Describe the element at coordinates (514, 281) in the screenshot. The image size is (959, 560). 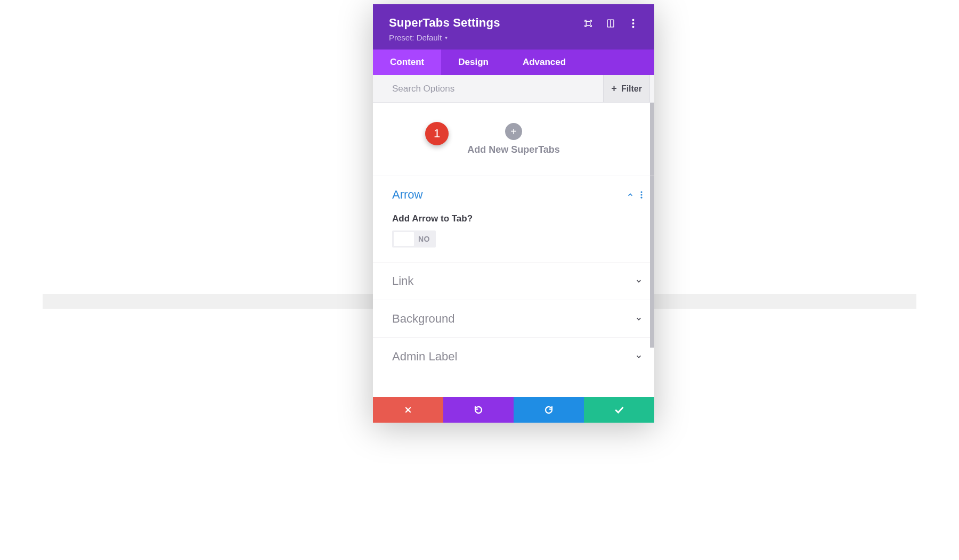
I see `section-link-toggle: Link` at that location.